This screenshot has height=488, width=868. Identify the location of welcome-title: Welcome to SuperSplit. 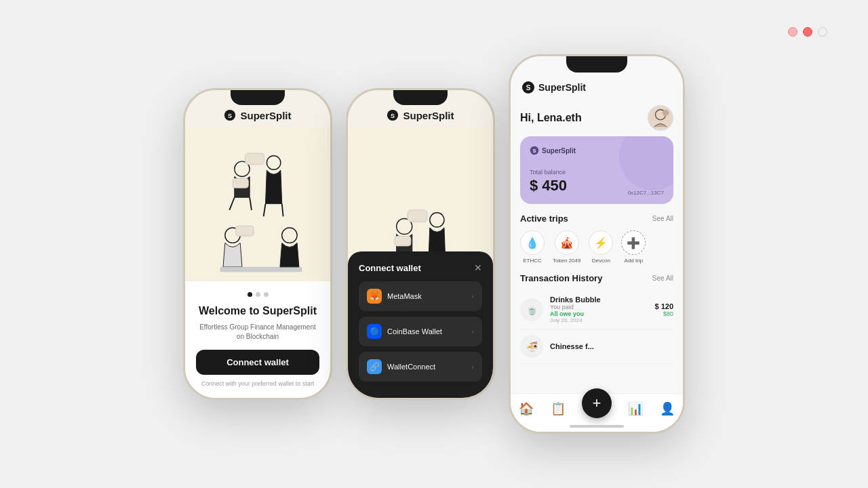
(258, 311).